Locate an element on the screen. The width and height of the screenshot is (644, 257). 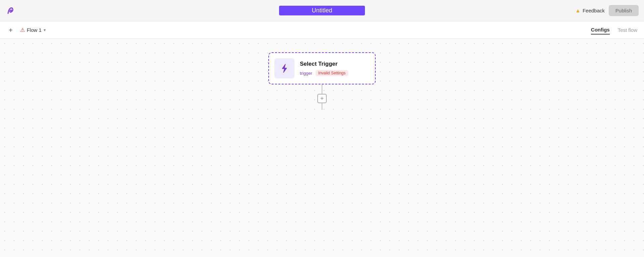
trigger-node-icon is located at coordinates (284, 68).